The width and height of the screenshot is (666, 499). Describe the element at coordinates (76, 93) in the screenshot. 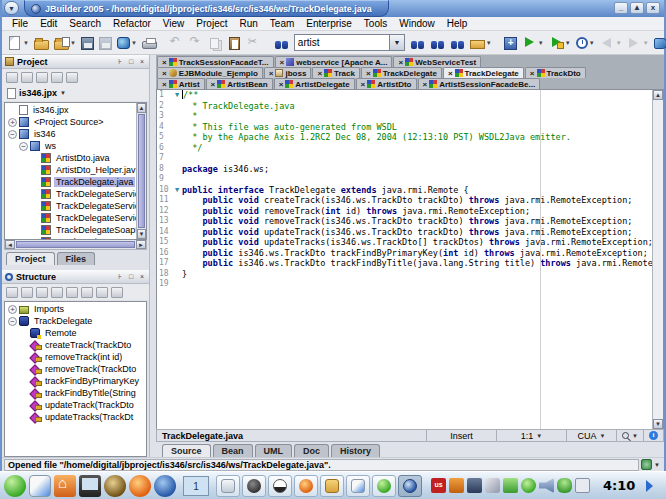

I see `project-selector: is346.jpx ▼` at that location.